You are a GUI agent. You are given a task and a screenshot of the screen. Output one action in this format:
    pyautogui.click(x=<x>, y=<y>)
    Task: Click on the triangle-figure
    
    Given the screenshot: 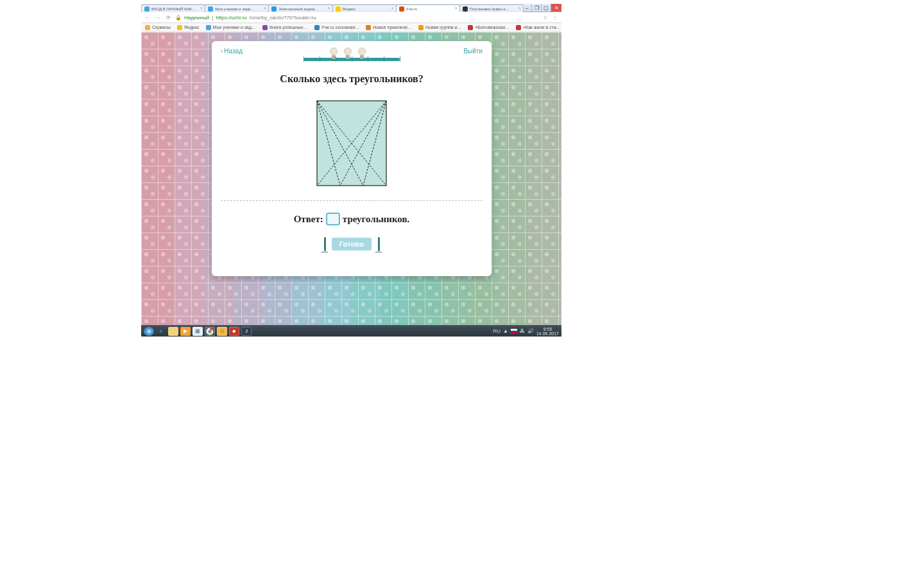 What is the action you would take?
    pyautogui.click(x=352, y=143)
    